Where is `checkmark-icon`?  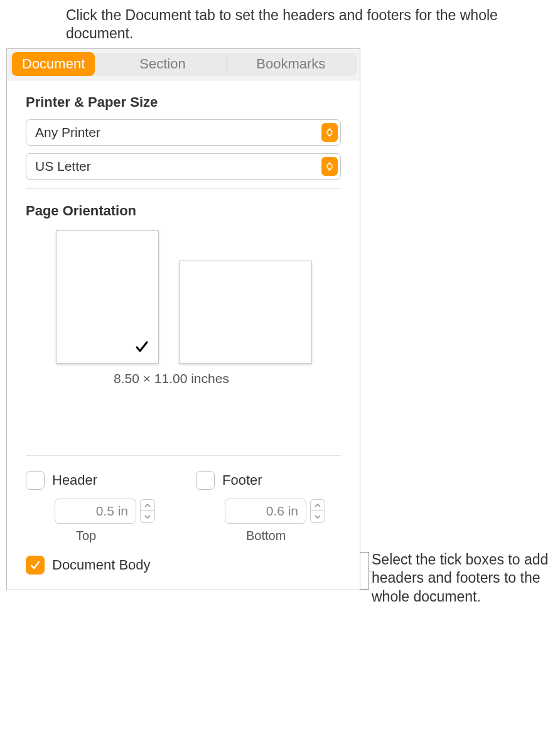
checkmark-icon is located at coordinates (142, 348).